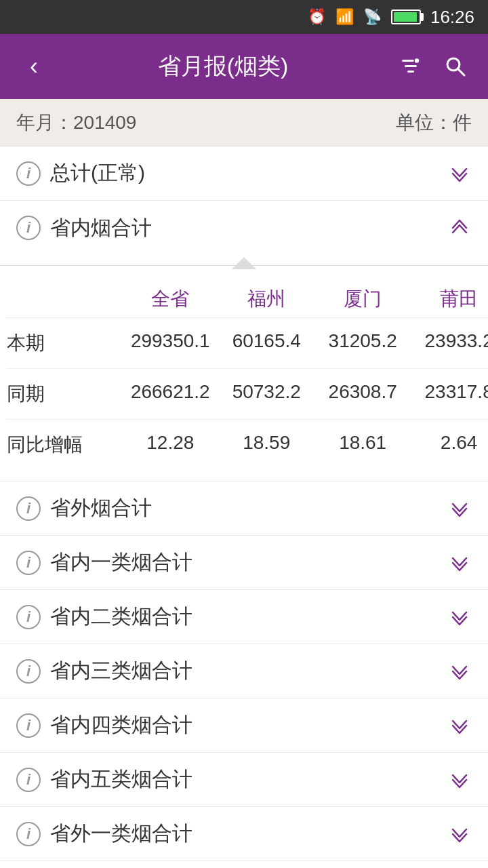  What do you see at coordinates (28, 780) in the screenshot?
I see `info-icon-p5: i` at bounding box center [28, 780].